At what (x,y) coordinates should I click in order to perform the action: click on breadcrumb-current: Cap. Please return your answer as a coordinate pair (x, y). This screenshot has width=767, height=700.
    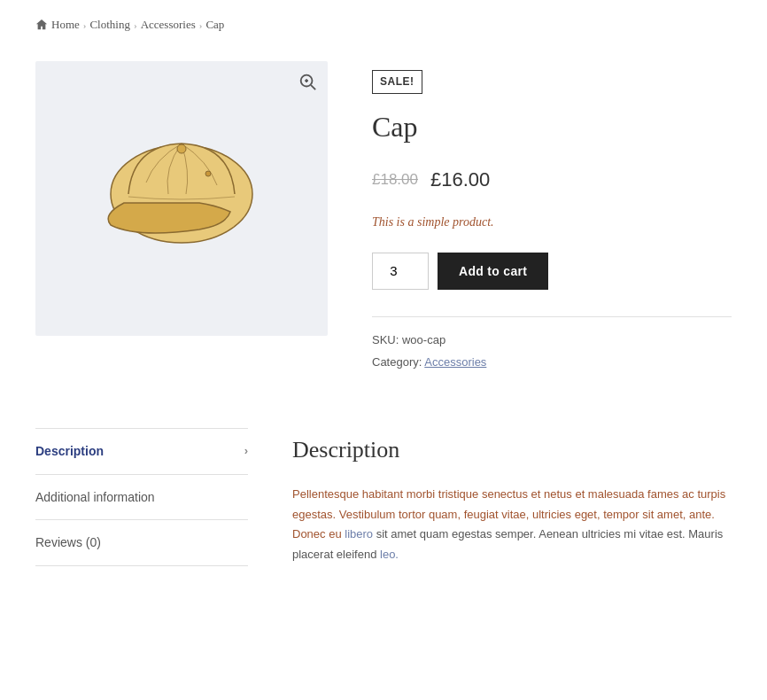
    Looking at the image, I should click on (214, 25).